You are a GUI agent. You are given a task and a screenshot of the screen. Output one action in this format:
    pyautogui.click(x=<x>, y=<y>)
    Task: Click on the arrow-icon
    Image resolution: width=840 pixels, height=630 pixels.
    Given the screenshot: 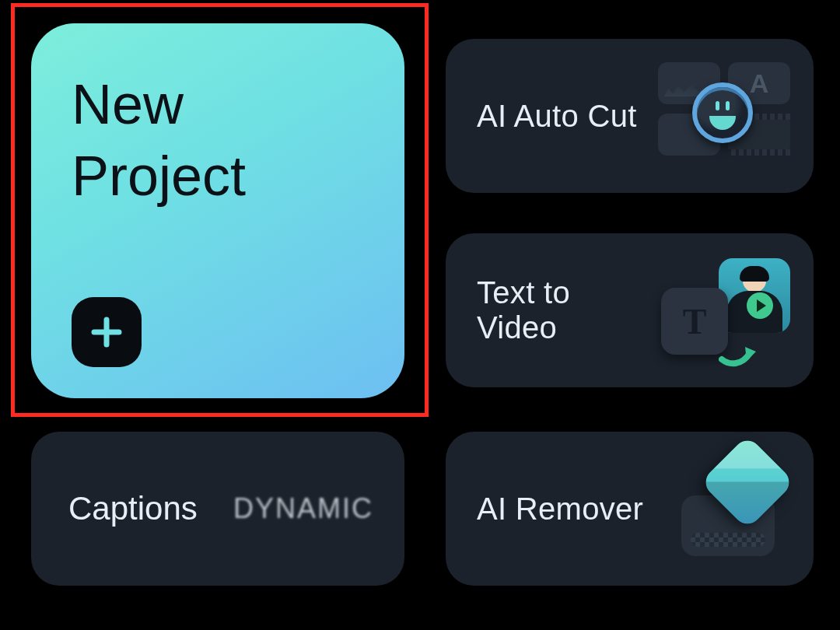 What is the action you would take?
    pyautogui.click(x=738, y=352)
    